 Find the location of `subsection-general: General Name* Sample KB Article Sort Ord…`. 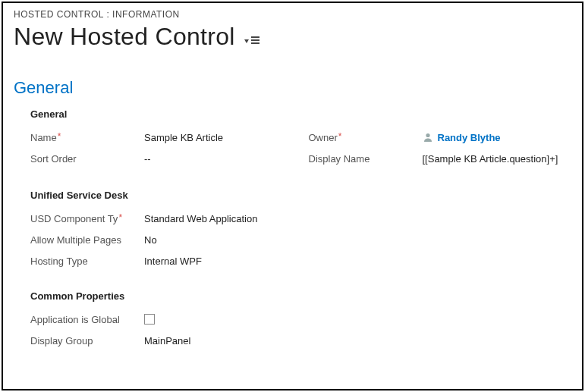

subsection-general: General Name* Sample KB Article Sort Ord… is located at coordinates (300, 140).